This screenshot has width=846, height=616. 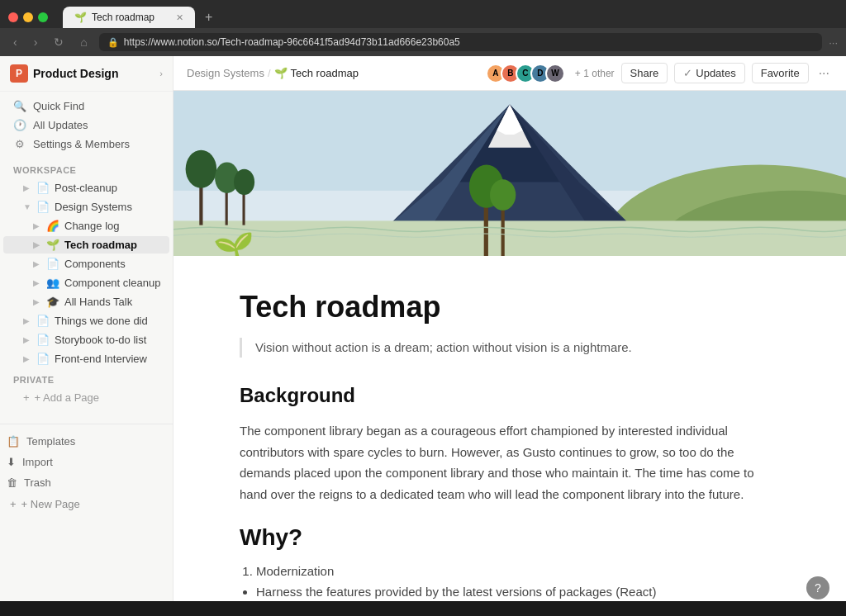 What do you see at coordinates (86, 244) in the screenshot?
I see `sidebar-item-tech-roadmap: ▶ 🌱 Tech roadmap` at bounding box center [86, 244].